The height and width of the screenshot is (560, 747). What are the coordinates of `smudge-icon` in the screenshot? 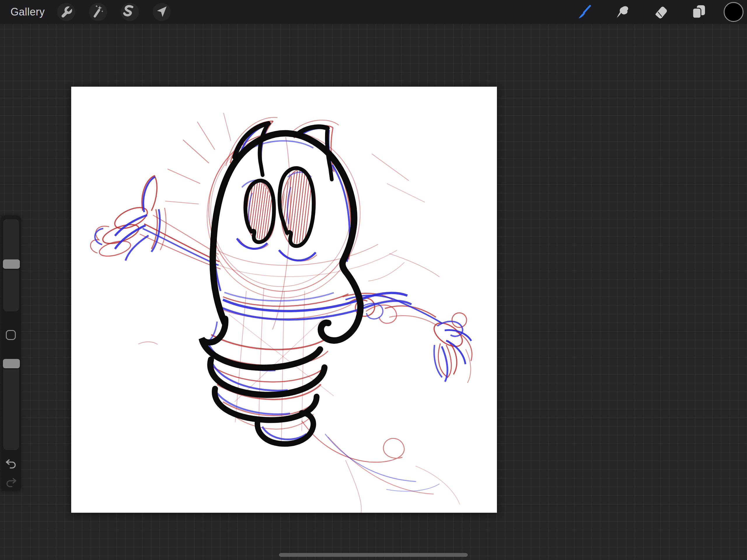 It's located at (622, 12).